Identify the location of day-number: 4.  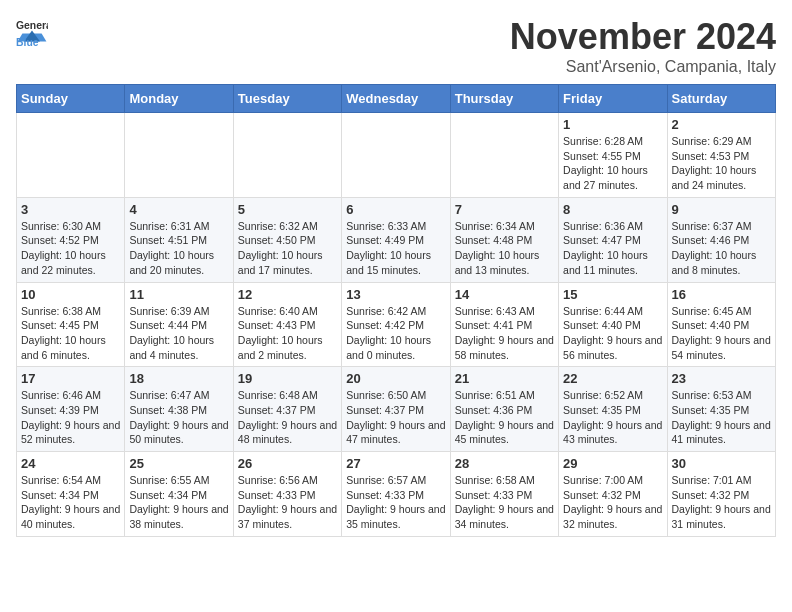
(178, 210).